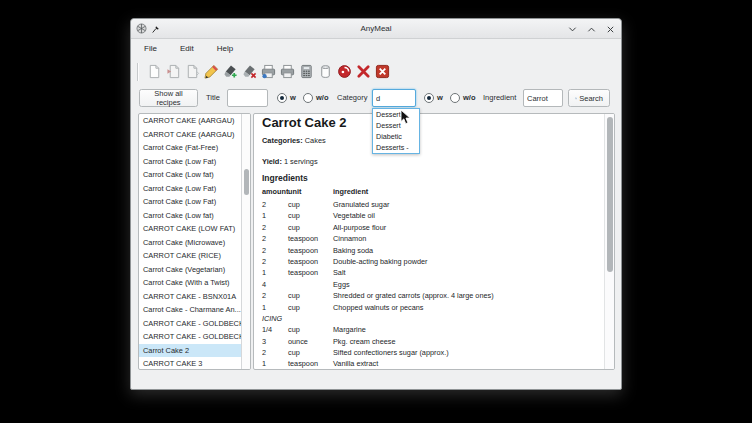 Image resolution: width=752 pixels, height=423 pixels. Describe the element at coordinates (192, 72) in the screenshot. I see `export-document-icon` at that location.